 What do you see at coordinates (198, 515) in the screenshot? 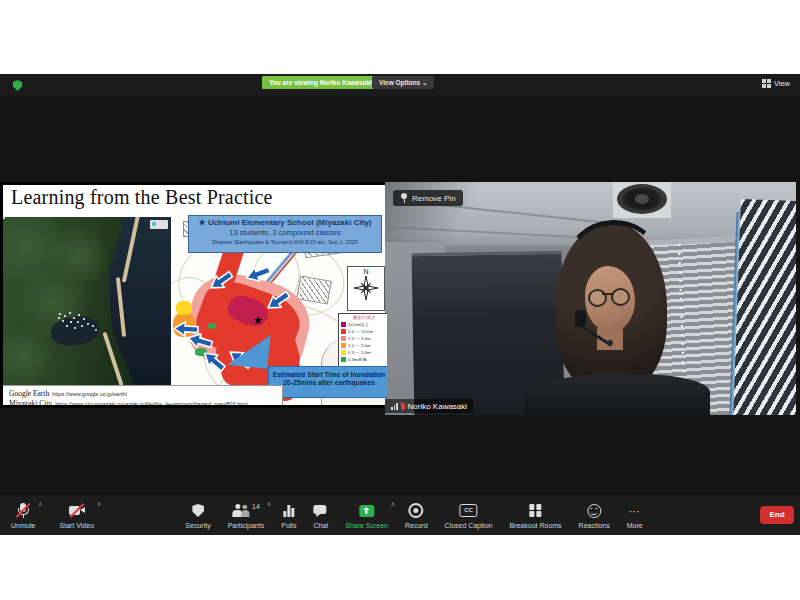
I see `security-button: Security` at bounding box center [198, 515].